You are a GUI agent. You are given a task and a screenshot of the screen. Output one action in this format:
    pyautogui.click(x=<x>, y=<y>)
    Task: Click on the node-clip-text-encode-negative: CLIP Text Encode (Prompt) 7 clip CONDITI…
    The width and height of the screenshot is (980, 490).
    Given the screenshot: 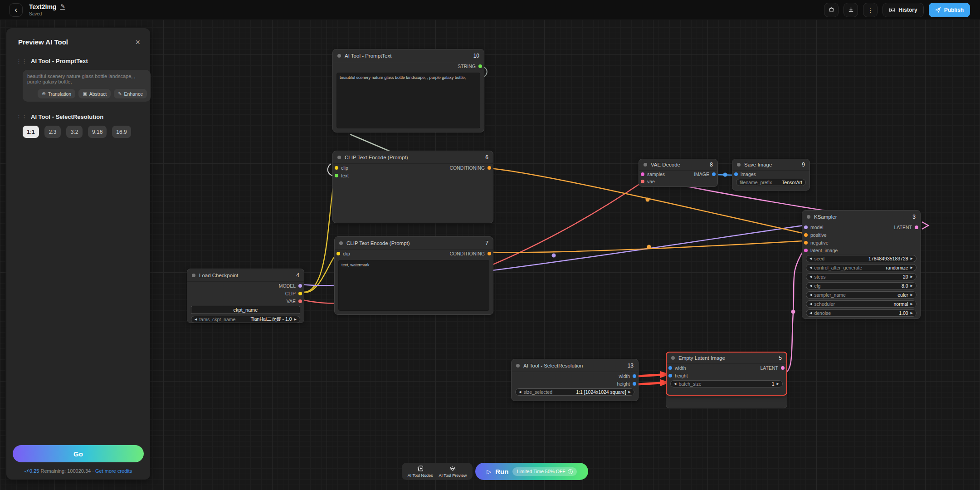 What is the action you would take?
    pyautogui.click(x=414, y=276)
    